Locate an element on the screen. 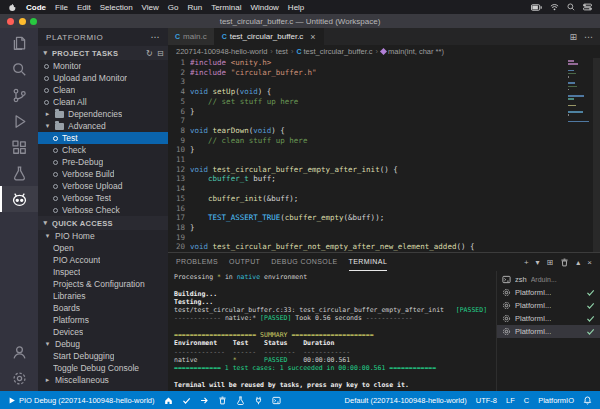 This screenshot has height=409, width=600. collapse-all-icon: ⊟ is located at coordinates (160, 54).